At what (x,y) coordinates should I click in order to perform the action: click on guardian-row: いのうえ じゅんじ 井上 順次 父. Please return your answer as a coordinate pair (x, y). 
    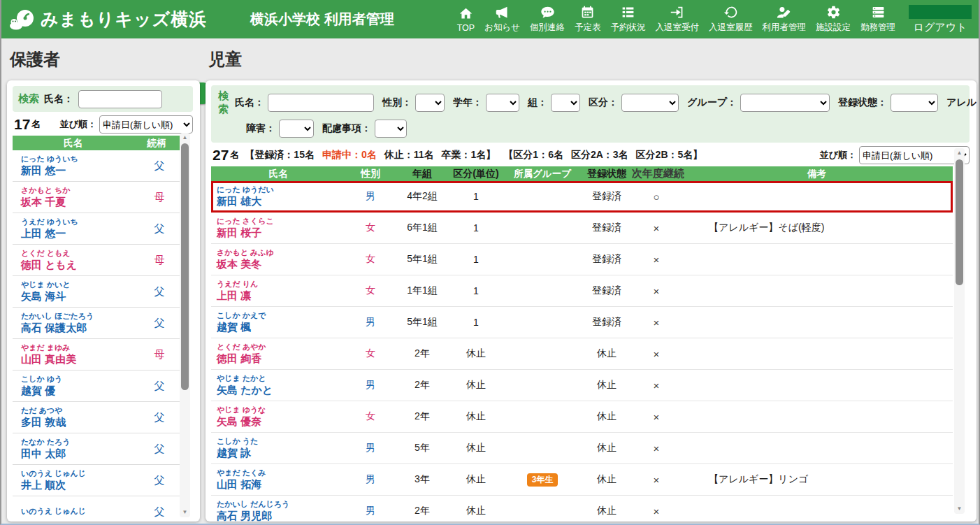
    Looking at the image, I should click on (96, 481).